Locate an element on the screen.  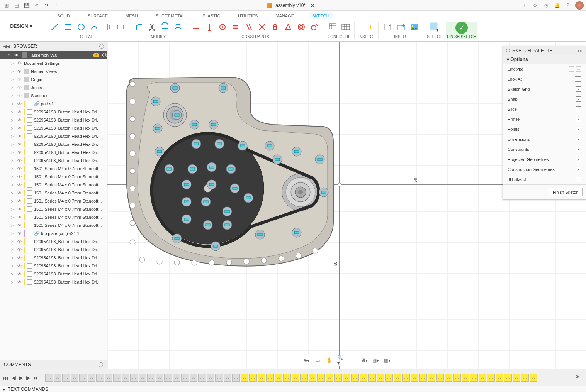
palette-expand-icon: ▸▸ is located at coordinates (580, 51).